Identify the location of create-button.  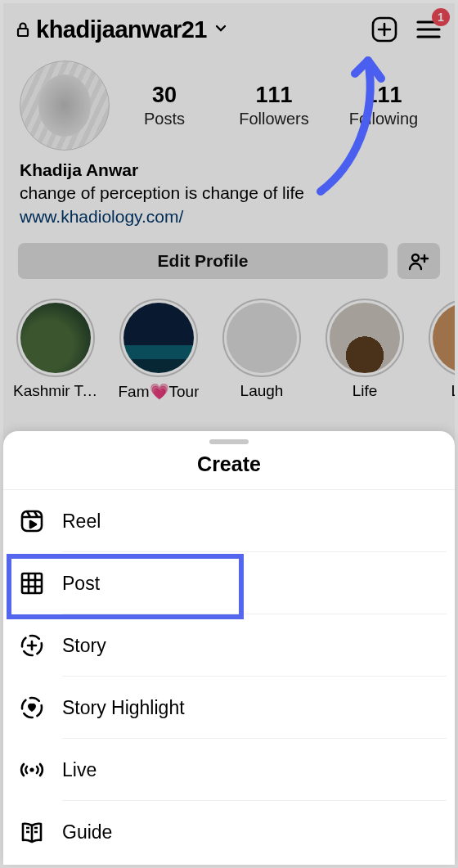
(384, 29).